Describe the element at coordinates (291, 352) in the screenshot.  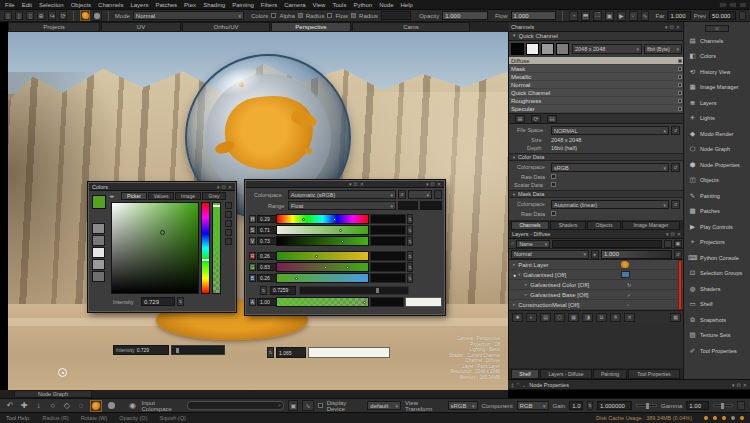
I see `floating-value-field: 1.065` at that location.